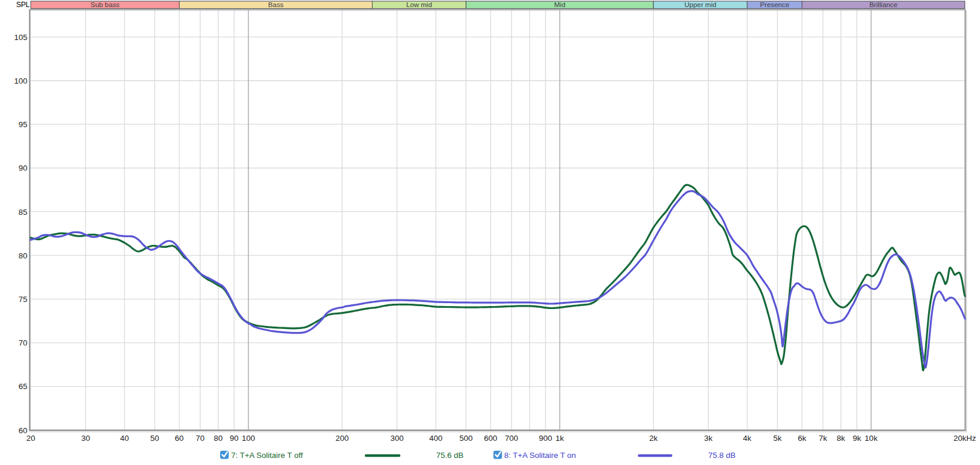 This screenshot has height=465, width=980. I want to click on svg-text: Low mid, so click(419, 5).